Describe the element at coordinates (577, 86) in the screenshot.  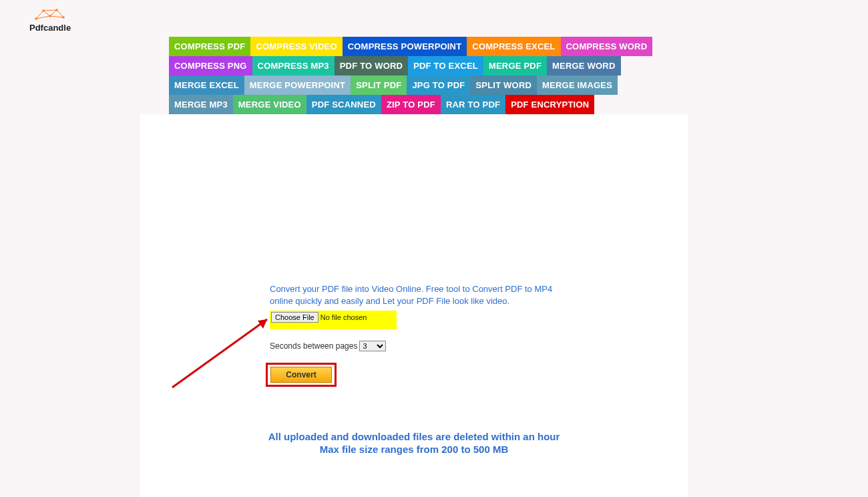
I see `nav-item-merge-images: MERGE IMAGES` at that location.